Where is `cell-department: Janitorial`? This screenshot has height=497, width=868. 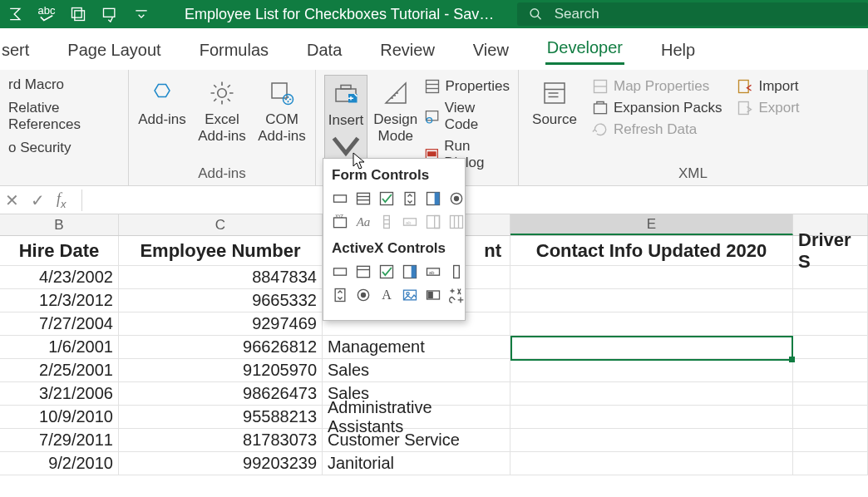
cell-department: Janitorial is located at coordinates (417, 464).